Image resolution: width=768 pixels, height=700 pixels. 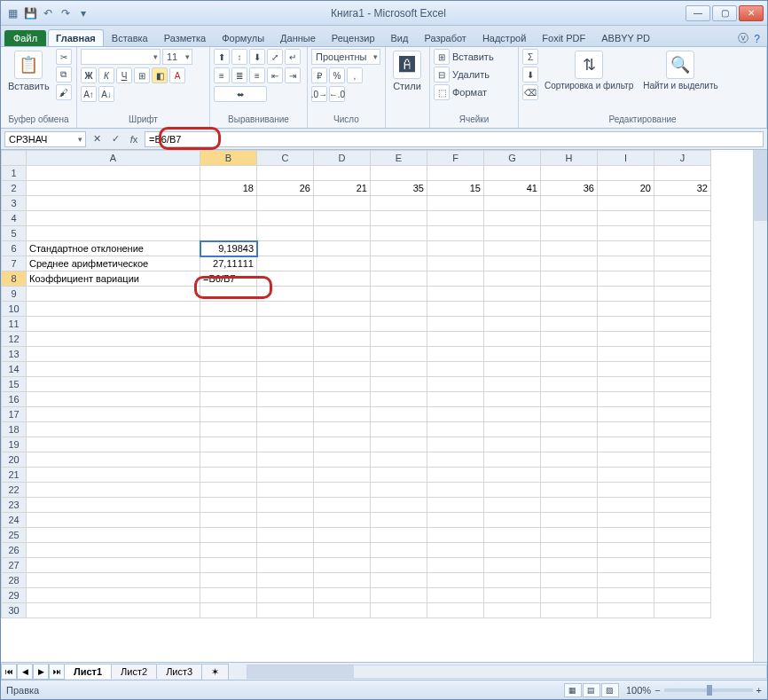 What do you see at coordinates (89, 75) in the screenshot?
I see `bold-button: Ж` at bounding box center [89, 75].